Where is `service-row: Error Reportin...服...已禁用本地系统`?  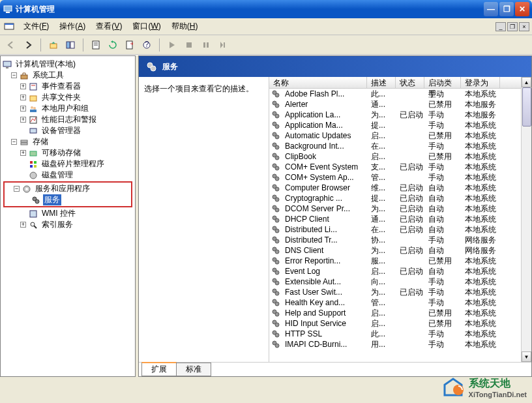 service-row: Error Reportin...服...已禁用本地系统 is located at coordinates (395, 261).